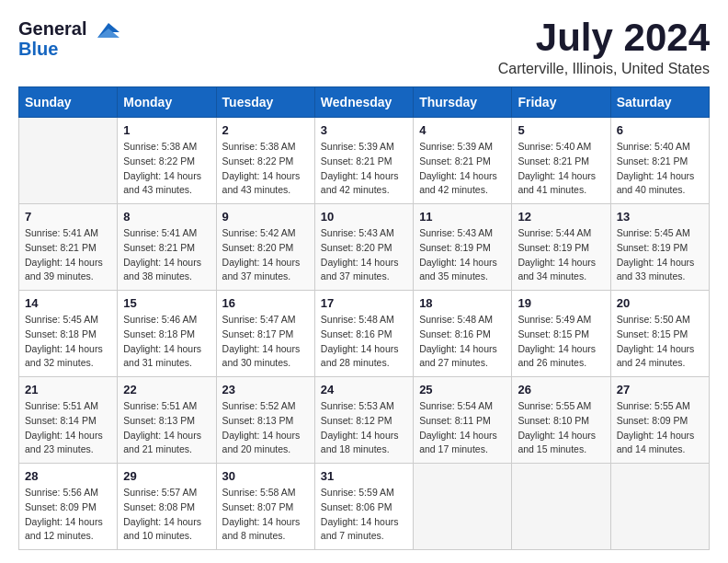 The height and width of the screenshot is (563, 728). Describe the element at coordinates (68, 103) in the screenshot. I see `day-header-sunday: Sunday` at that location.